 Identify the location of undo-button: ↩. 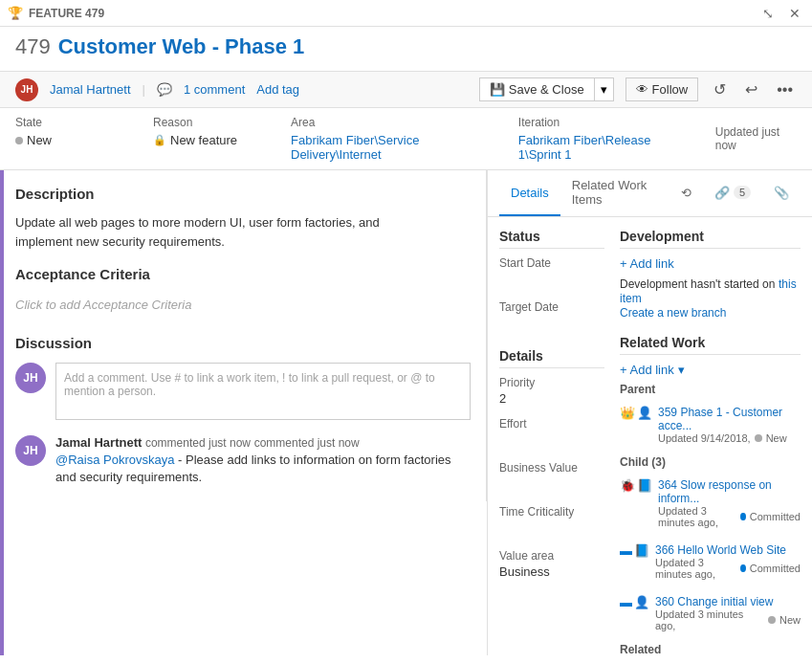
(752, 90).